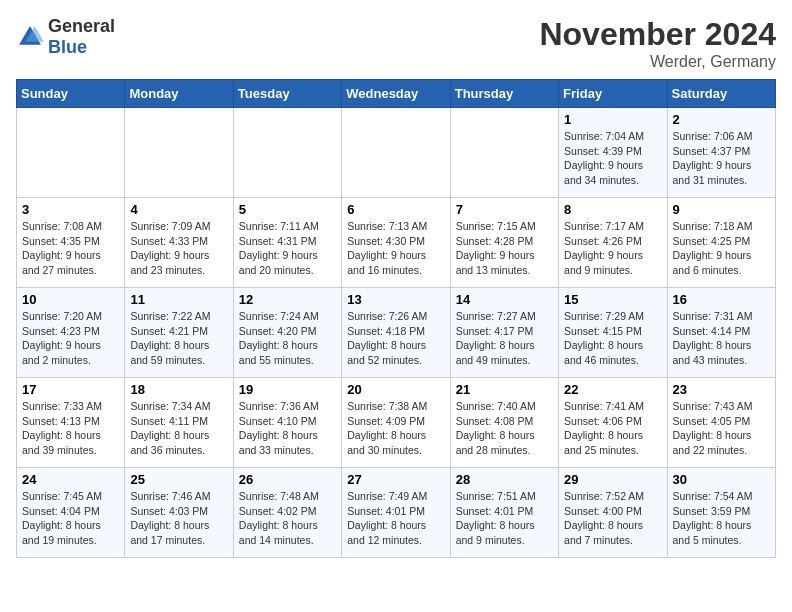 The width and height of the screenshot is (792, 612). Describe the element at coordinates (396, 513) in the screenshot. I see `week-row-5: 24Sunrise: 7:45 AMSunset: 4:04 PMDayligh…` at that location.